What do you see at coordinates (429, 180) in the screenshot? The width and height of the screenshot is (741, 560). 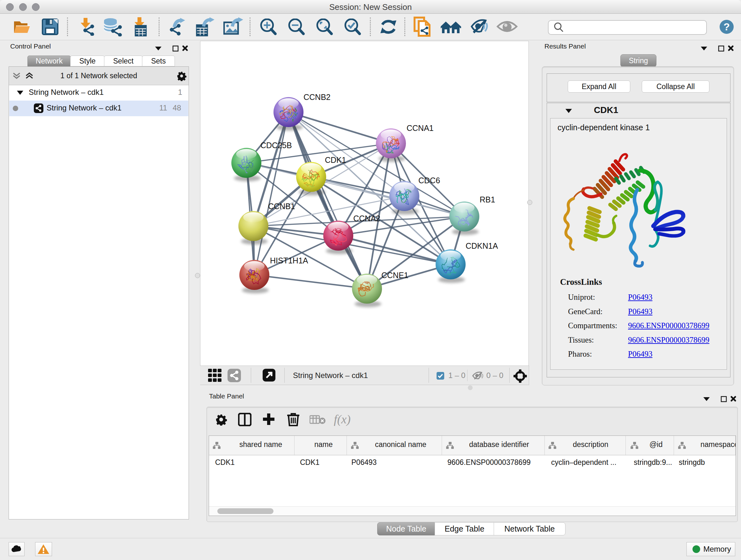 I see `svg-text: CDC6` at bounding box center [429, 180].